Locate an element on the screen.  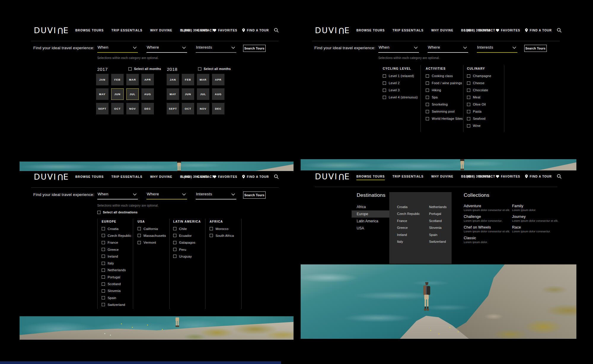
month-tile: FEB is located at coordinates (117, 79).